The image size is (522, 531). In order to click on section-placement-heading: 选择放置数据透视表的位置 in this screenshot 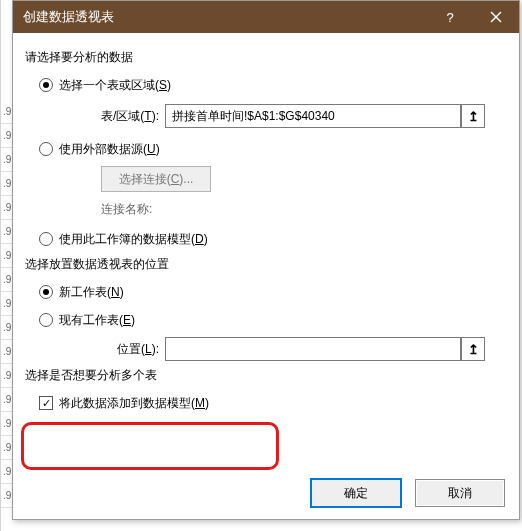, I will do `click(266, 264)`.